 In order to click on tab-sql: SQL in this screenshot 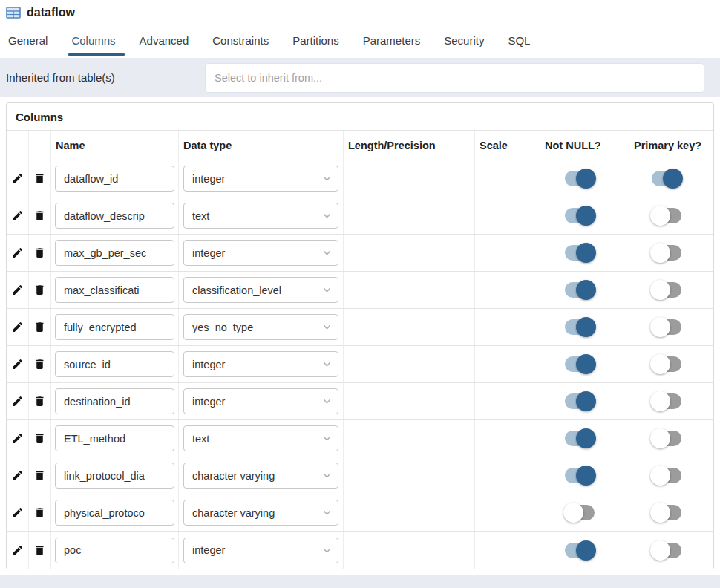, I will do `click(519, 40)`.